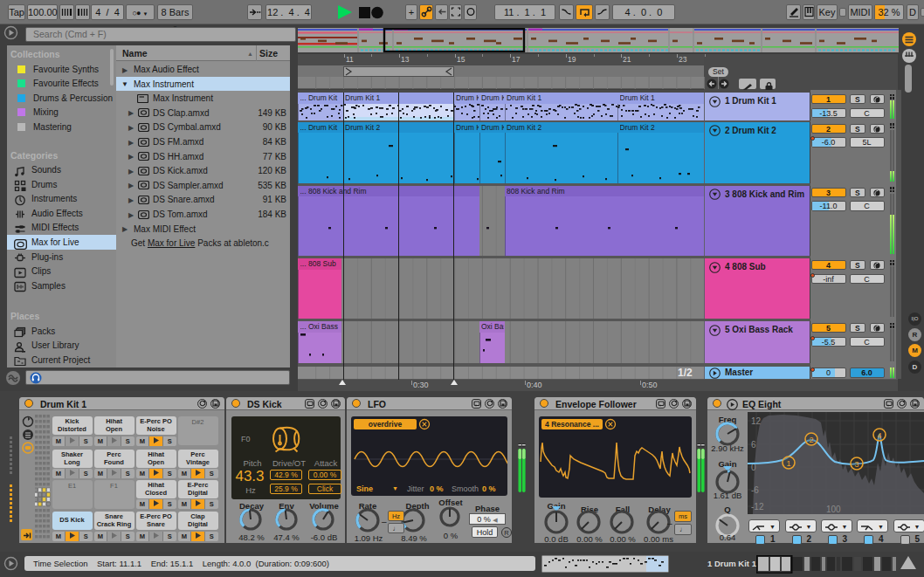  What do you see at coordinates (756, 421) in the screenshot?
I see `svg-text: 12` at bounding box center [756, 421].